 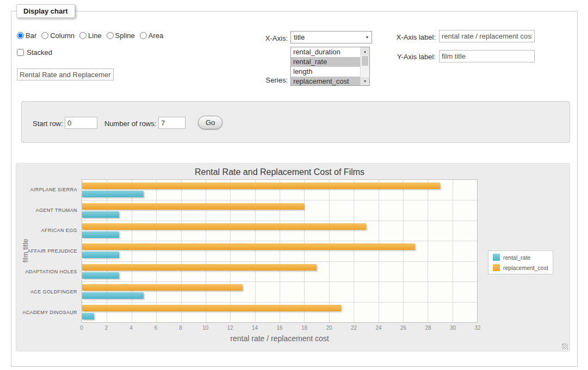 What do you see at coordinates (57, 210) in the screenshot?
I see `category-label: AGENT TRUMAN` at bounding box center [57, 210].